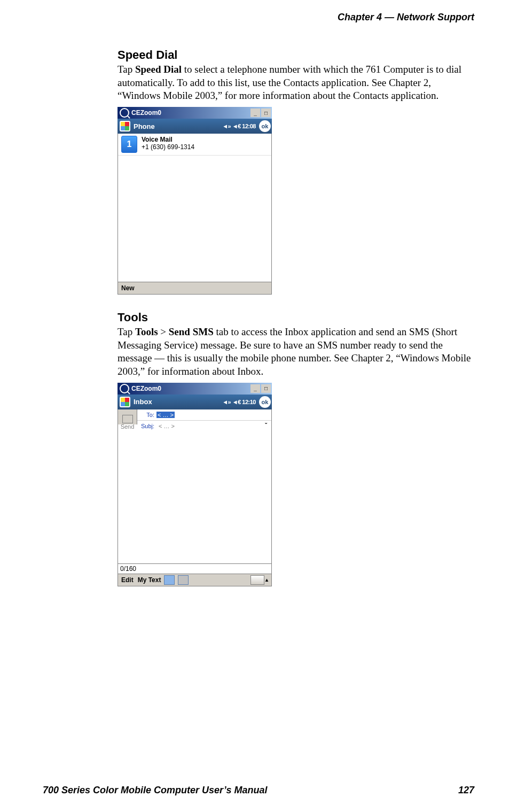 The width and height of the screenshot is (517, 812). Describe the element at coordinates (158, 69) in the screenshot. I see `text-bold: Speed Dial` at that location.